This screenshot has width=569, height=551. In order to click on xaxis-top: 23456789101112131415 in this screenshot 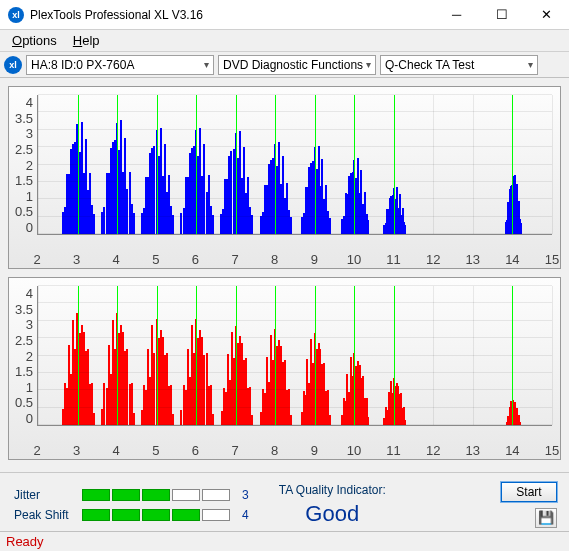, I will do `click(294, 257)`.